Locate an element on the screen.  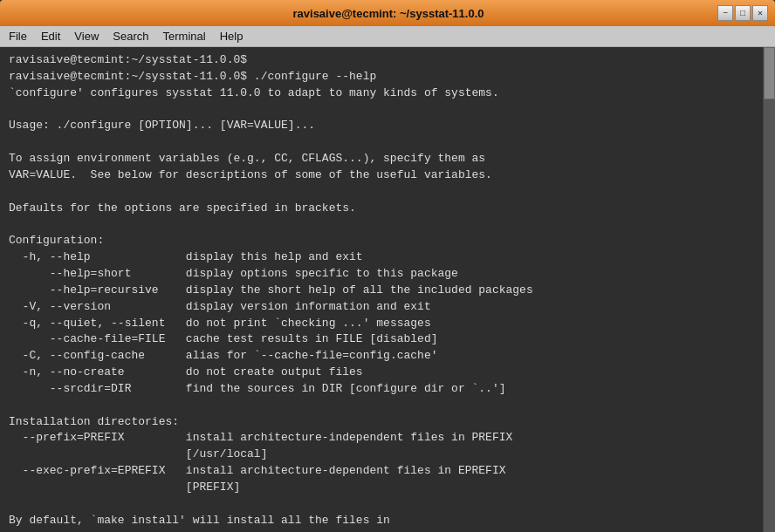
menu-item-view: View is located at coordinates (86, 37).